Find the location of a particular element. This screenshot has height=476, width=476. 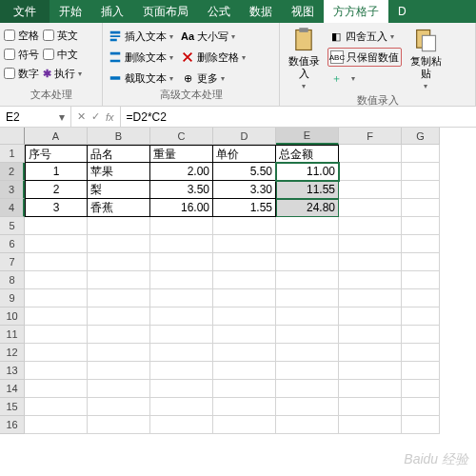

cell-B12 is located at coordinates (119, 352).